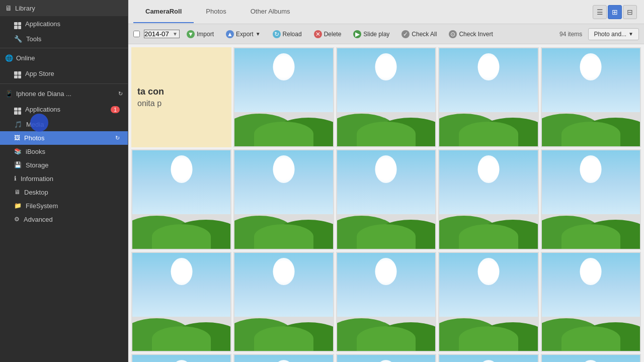 The width and height of the screenshot is (644, 362). I want to click on photo-text-line2: onita p, so click(149, 104).